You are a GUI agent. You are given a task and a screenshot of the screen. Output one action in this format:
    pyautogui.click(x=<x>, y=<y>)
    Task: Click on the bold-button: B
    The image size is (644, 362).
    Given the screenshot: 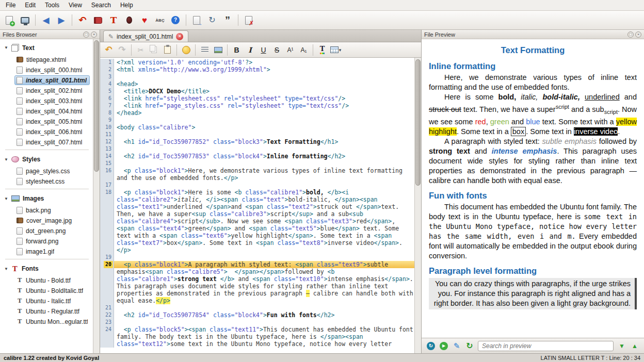 What is the action you would take?
    pyautogui.click(x=236, y=50)
    